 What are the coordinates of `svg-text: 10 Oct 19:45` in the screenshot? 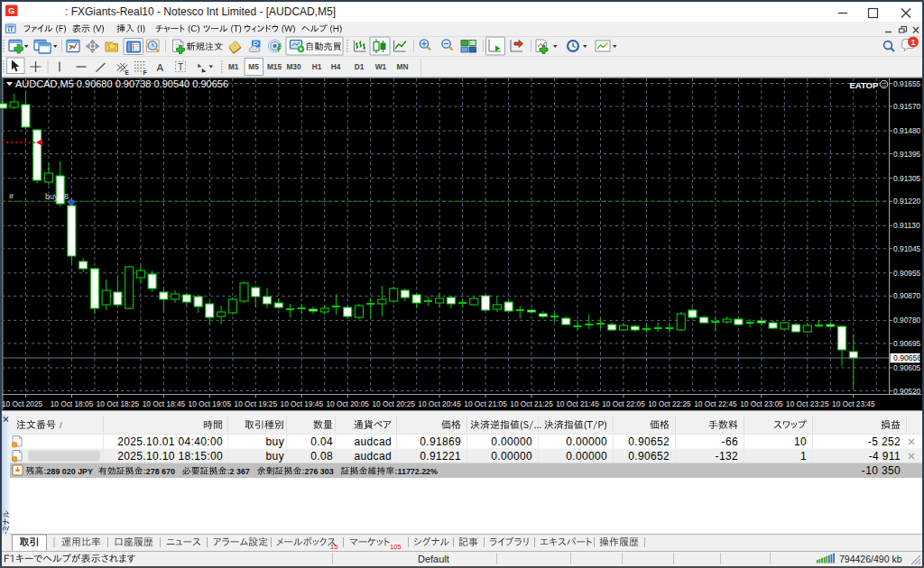 It's located at (302, 404).